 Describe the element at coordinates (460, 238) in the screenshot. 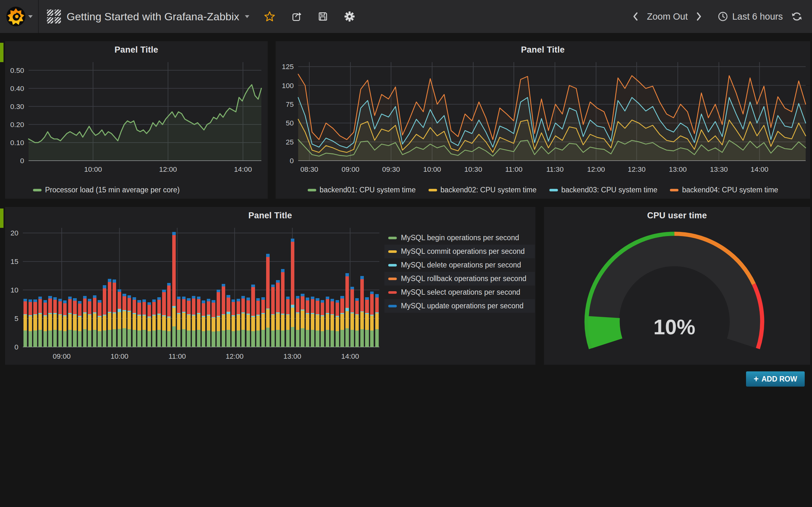

I see `legend-item: MySQL begin operations per second` at that location.